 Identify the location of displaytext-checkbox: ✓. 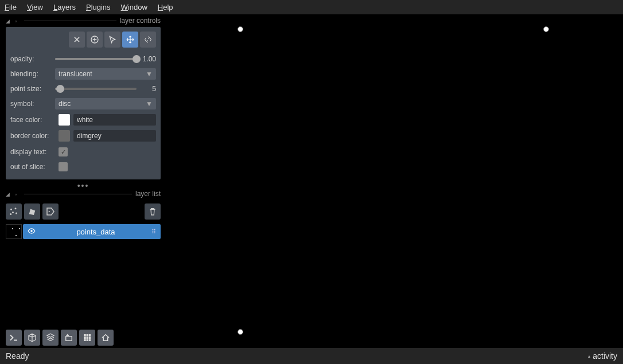
(63, 152).